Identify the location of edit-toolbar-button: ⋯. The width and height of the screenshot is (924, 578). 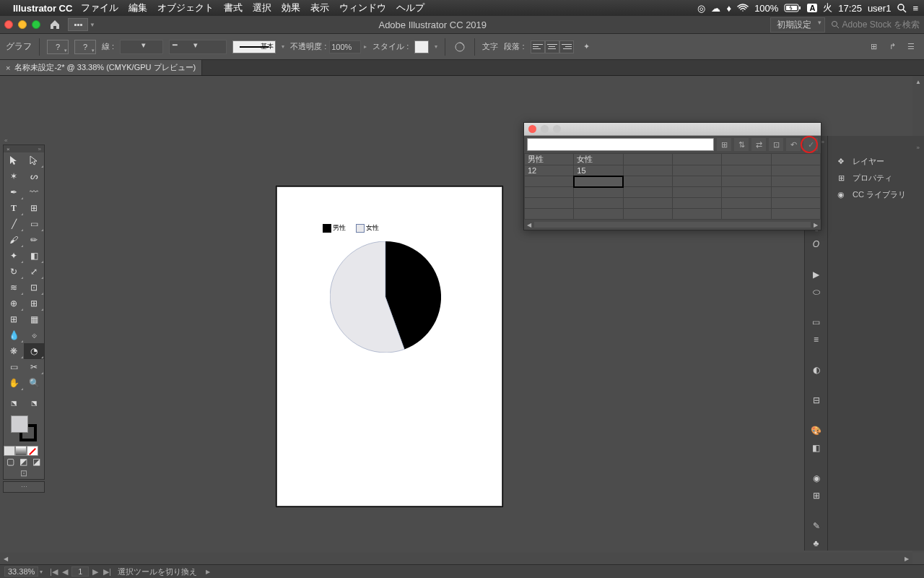
(24, 487).